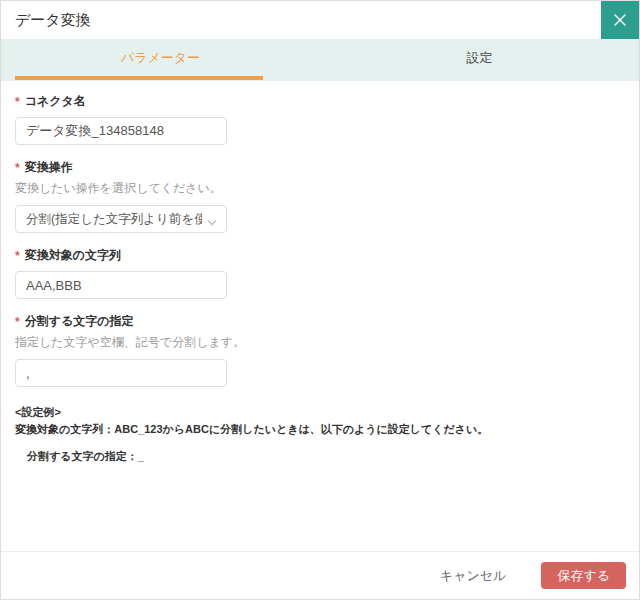 This screenshot has height=600, width=640. Describe the element at coordinates (474, 576) in the screenshot. I see `cancel-button: キャンセル` at that location.